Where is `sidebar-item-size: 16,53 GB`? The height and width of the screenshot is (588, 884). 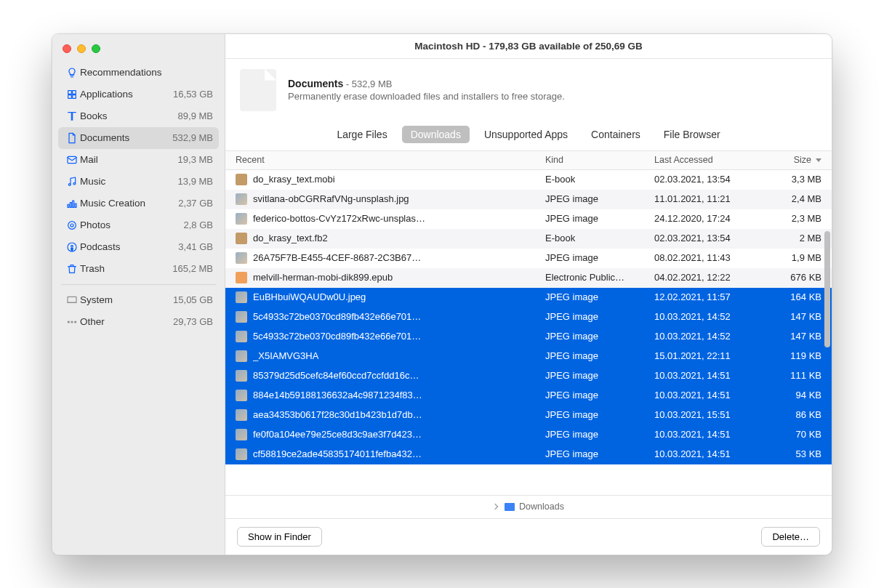
sidebar-item-size: 16,53 GB is located at coordinates (193, 94).